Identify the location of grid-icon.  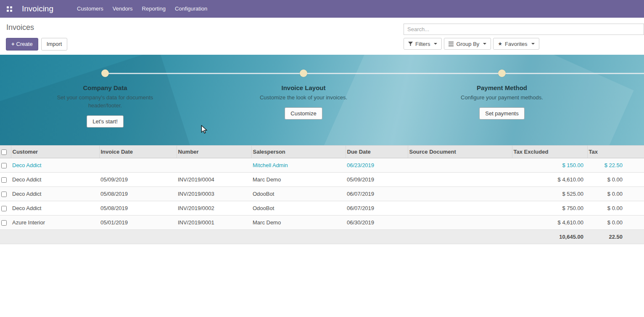
(9, 9).